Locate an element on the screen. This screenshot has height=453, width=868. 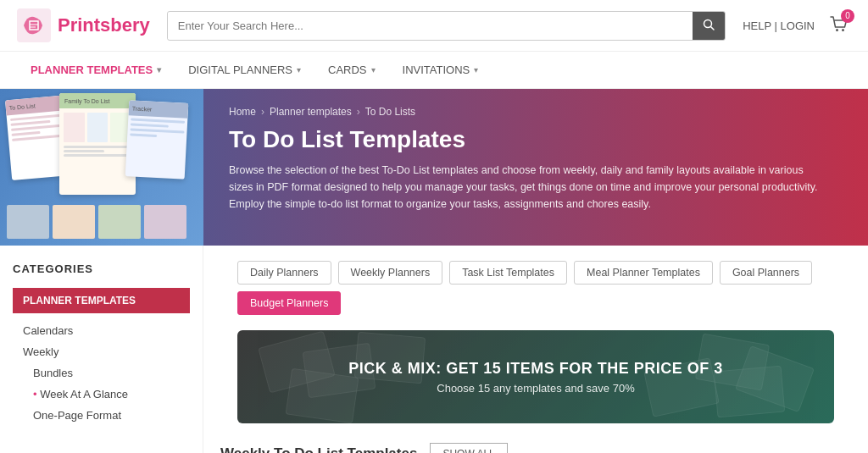
filter-budget-planners: Budget Planners is located at coordinates (289, 303).